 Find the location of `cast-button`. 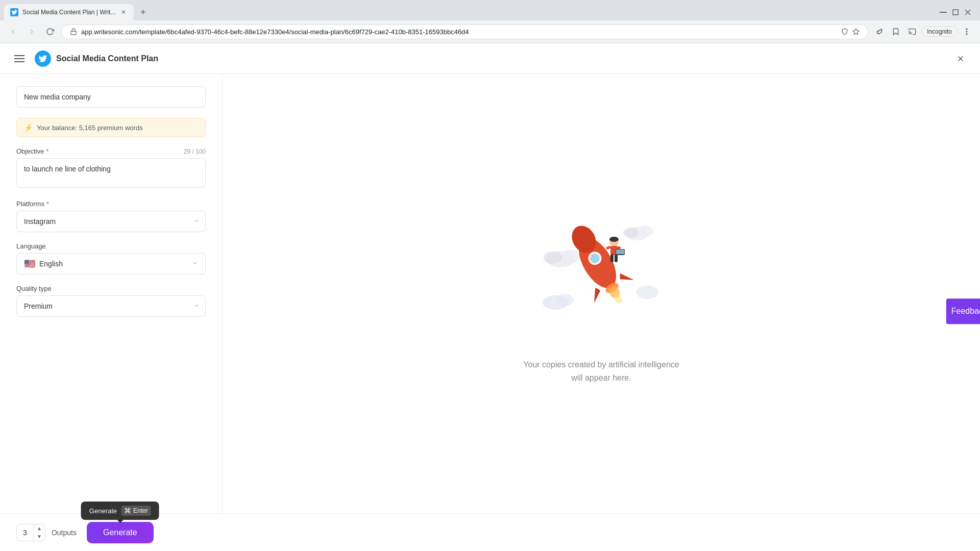

cast-button is located at coordinates (912, 32).